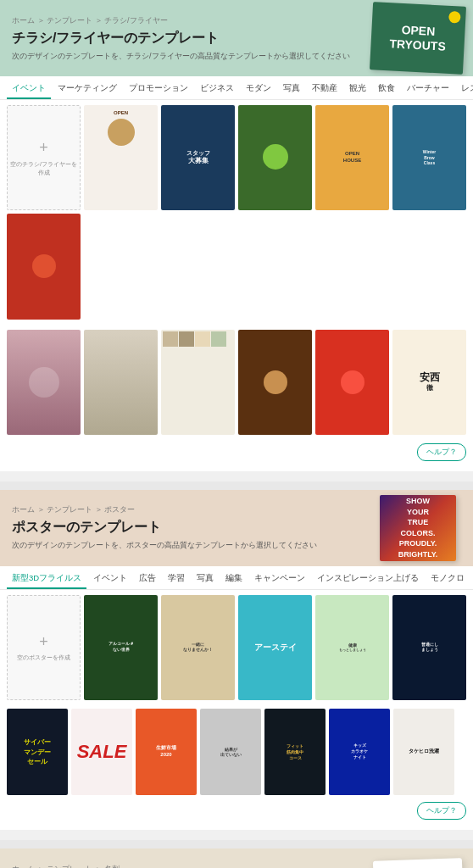 The height and width of the screenshot is (868, 473). Describe the element at coordinates (44, 648) in the screenshot. I see `poster-add-new: + 空のポスターを作成` at that location.